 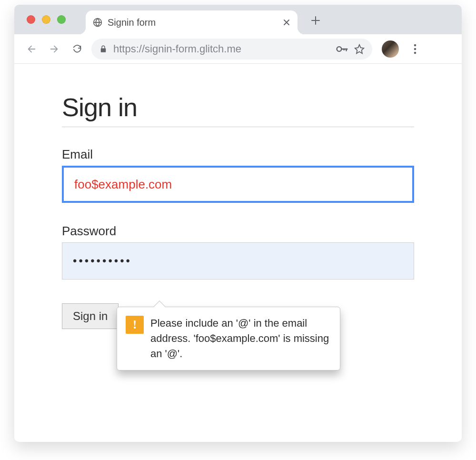 What do you see at coordinates (238, 49) in the screenshot?
I see `toolbar: https://signin-form.glitch.me` at bounding box center [238, 49].